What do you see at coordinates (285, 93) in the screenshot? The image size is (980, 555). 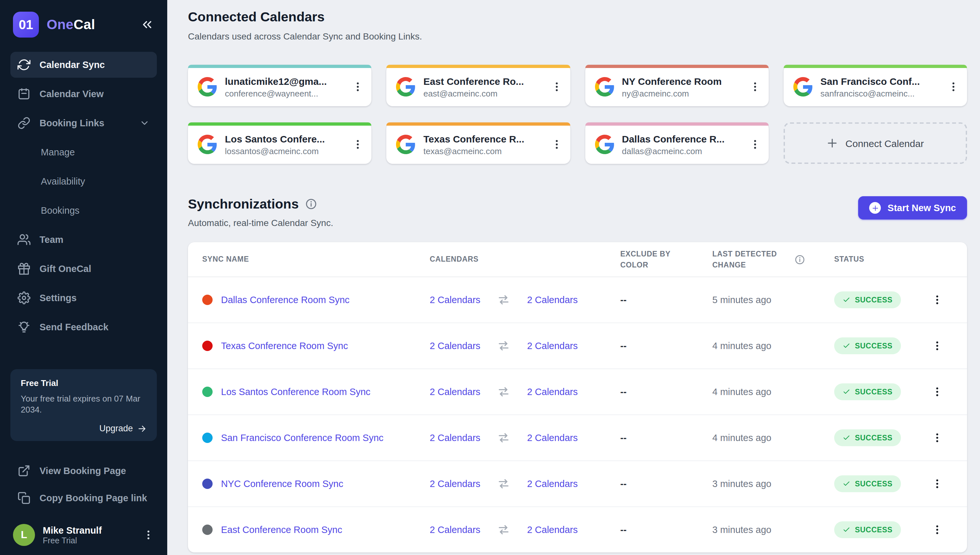 I see `calendar-email: conference@wayneent...` at bounding box center [285, 93].